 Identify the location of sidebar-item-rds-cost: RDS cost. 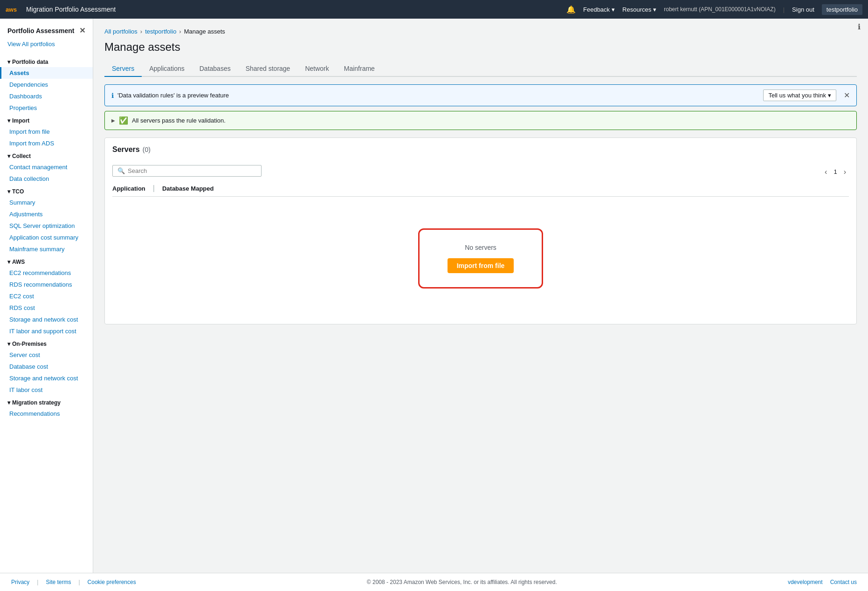
(47, 308).